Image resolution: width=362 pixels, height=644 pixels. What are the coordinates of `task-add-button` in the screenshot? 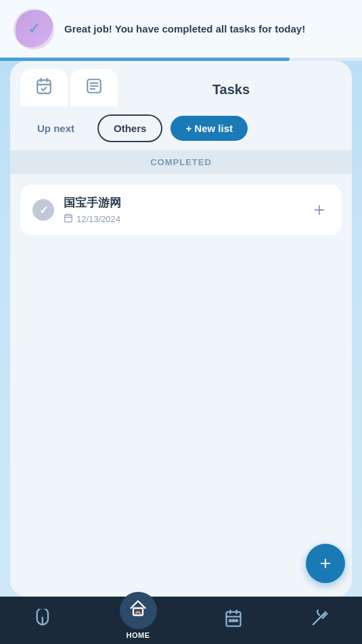 It's located at (319, 210).